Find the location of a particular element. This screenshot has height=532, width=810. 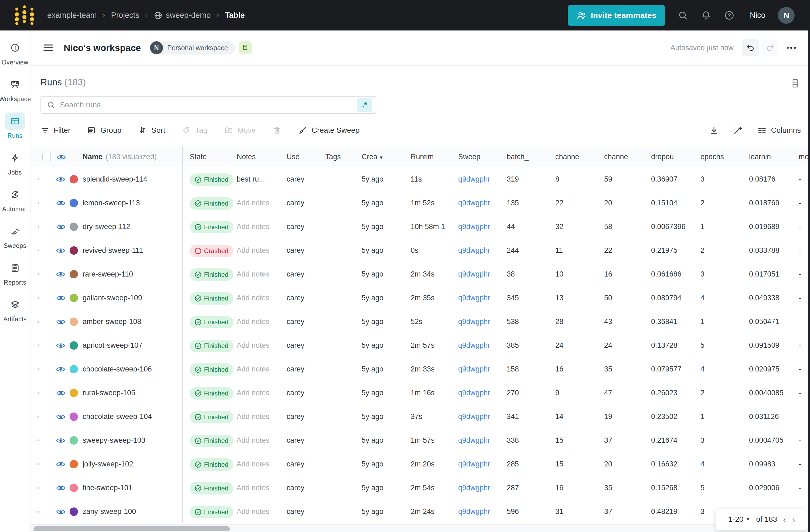

table-row: gallant-sweep-109FinishedAdd notescarey5… is located at coordinates (419, 298).